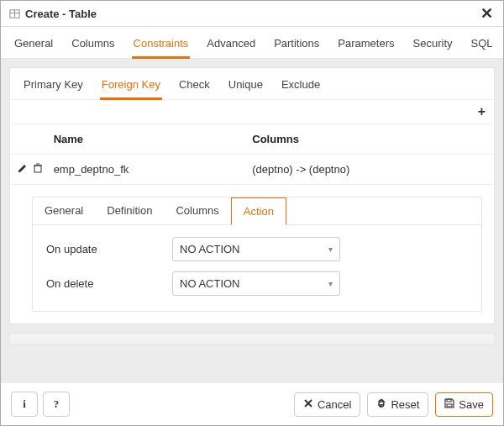 The width and height of the screenshot is (504, 426). Describe the element at coordinates (210, 284) in the screenshot. I see `on-delete-value: NO ACTION` at that location.